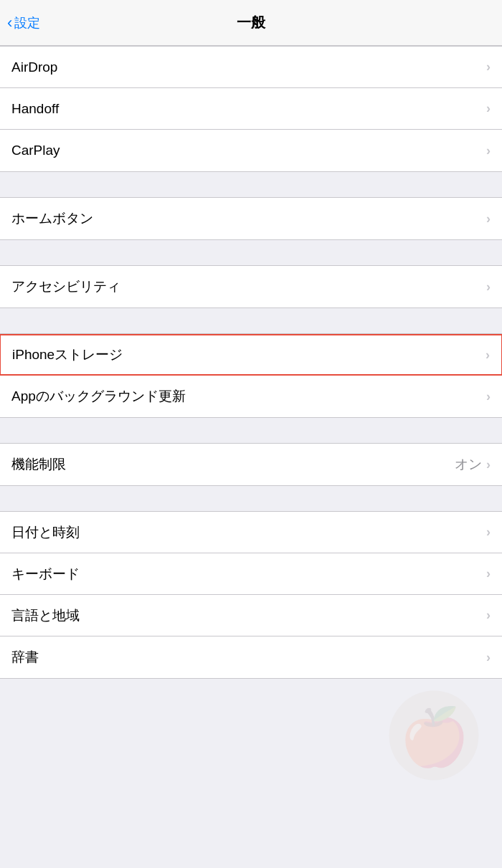 This screenshot has width=502, height=868. I want to click on restrictions-label: 機能制限, so click(39, 464).